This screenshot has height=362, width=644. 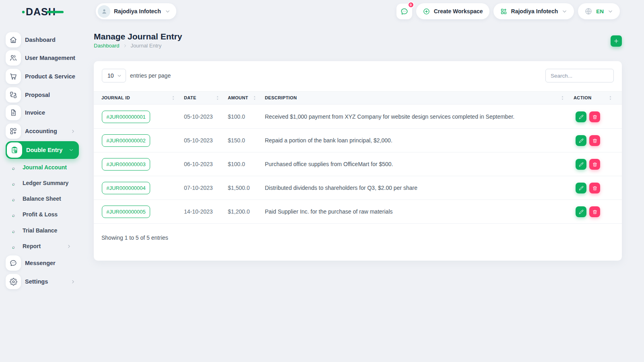 What do you see at coordinates (13, 131) in the screenshot?
I see `grid-plus-icon` at bounding box center [13, 131].